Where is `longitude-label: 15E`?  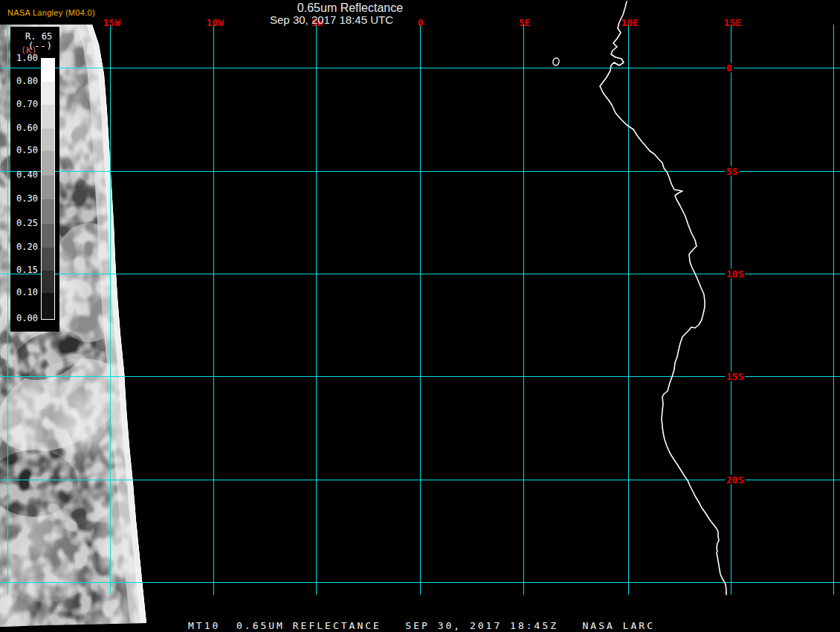 longitude-label: 15E is located at coordinates (733, 22).